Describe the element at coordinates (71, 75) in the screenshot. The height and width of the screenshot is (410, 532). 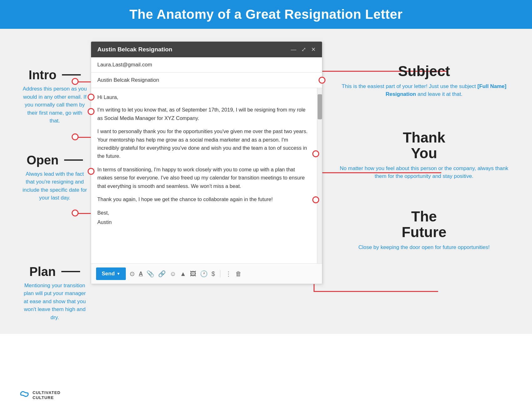
I see `intro-dash` at that location.